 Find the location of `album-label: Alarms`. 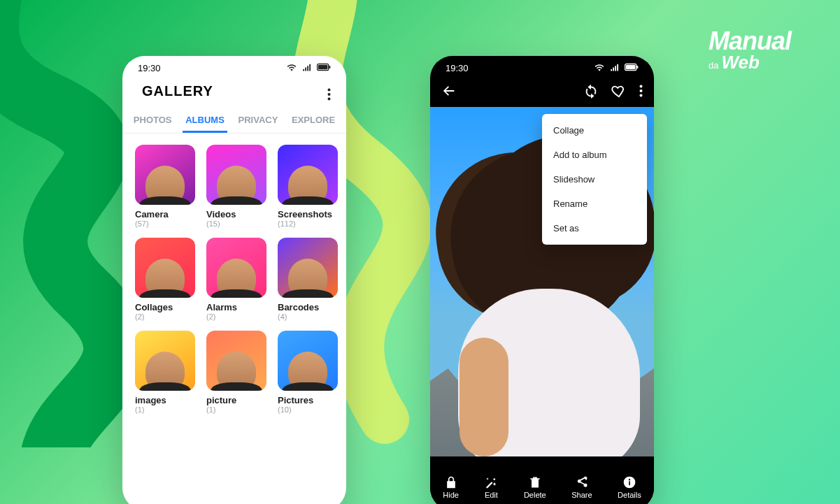

album-label: Alarms is located at coordinates (236, 308).